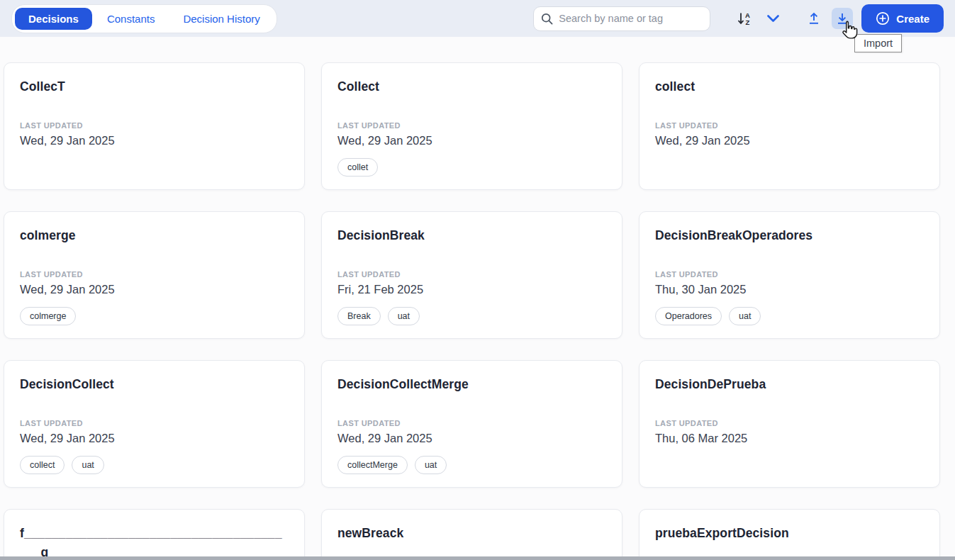  What do you see at coordinates (631, 18) in the screenshot?
I see `search-input` at bounding box center [631, 18].